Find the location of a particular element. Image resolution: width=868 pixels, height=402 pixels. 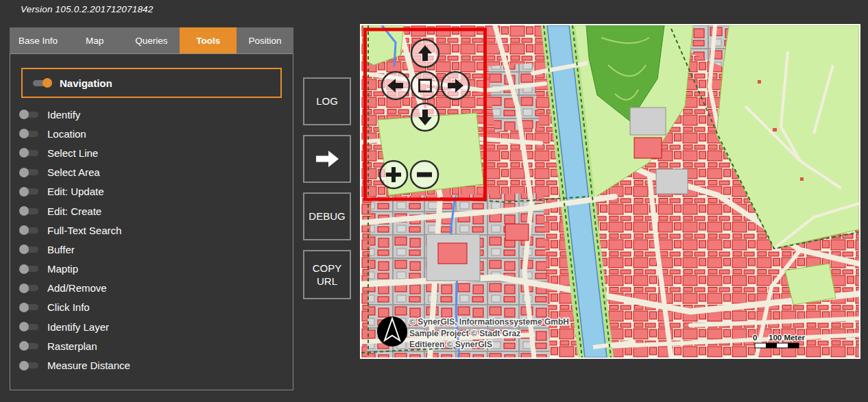

toggle-identify-layer is located at coordinates (29, 327).